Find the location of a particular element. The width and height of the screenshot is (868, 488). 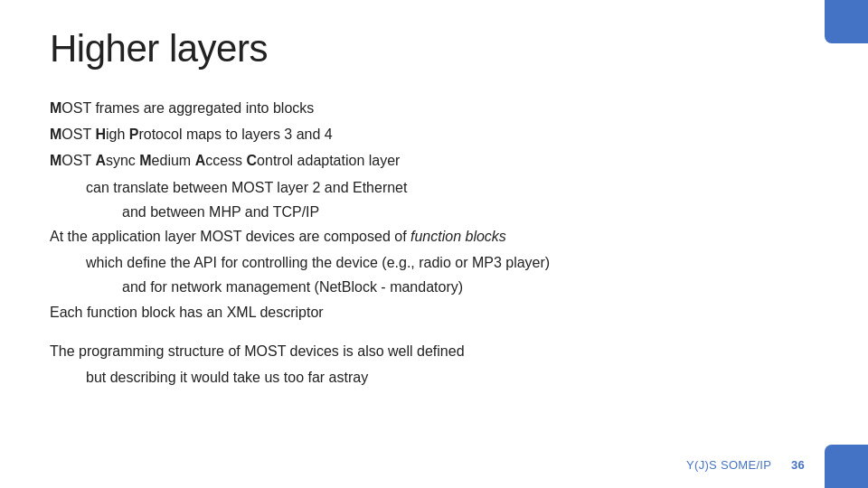

bullet-4b: and for network management (NetBlock - m… is located at coordinates (434, 287).